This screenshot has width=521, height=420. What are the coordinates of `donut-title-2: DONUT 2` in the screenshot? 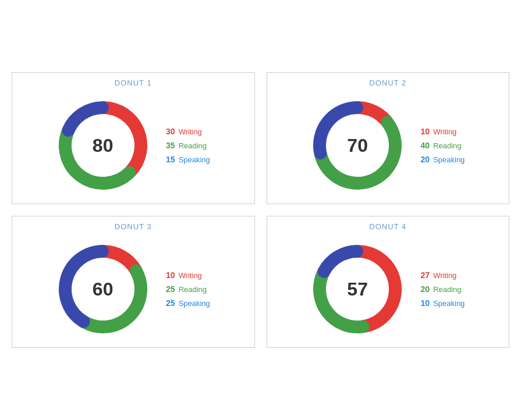 It's located at (388, 83).